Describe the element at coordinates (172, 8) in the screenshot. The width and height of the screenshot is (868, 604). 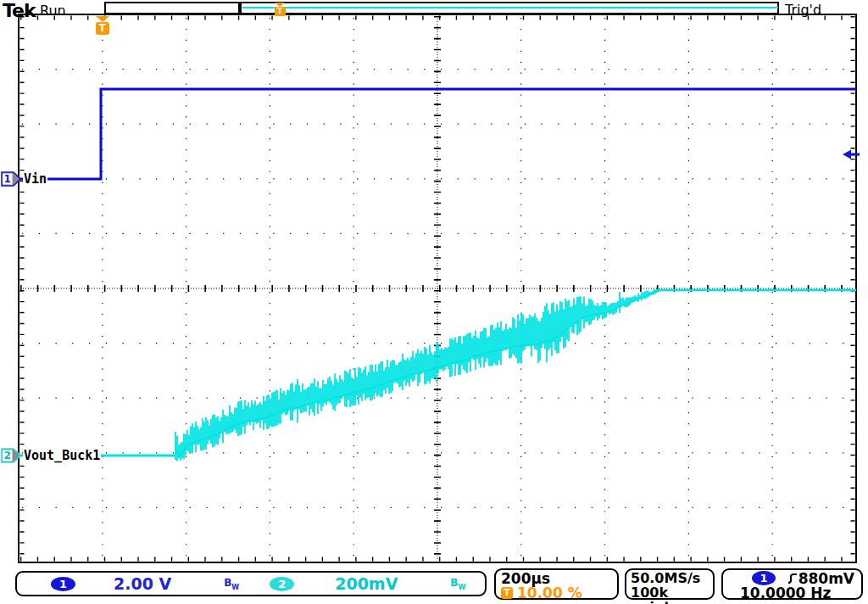
I see `record-view-pretrigger` at that location.